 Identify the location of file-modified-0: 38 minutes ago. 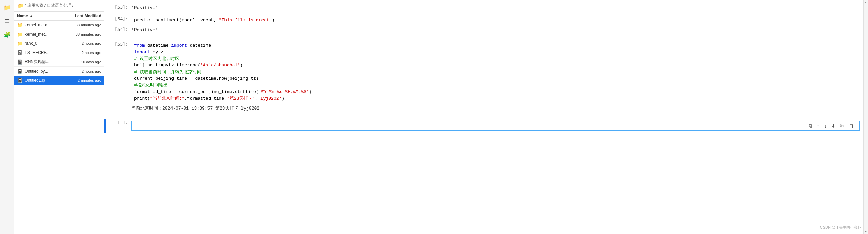
(83, 25).